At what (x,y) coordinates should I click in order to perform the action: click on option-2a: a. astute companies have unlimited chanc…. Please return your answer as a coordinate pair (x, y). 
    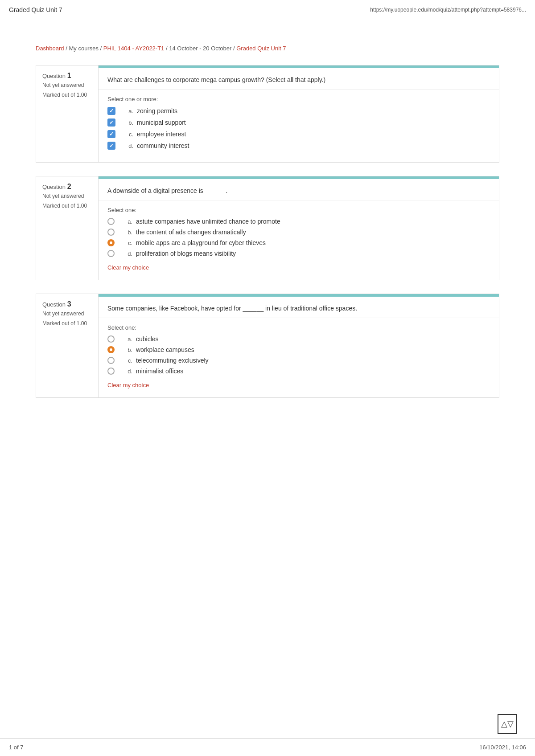
    Looking at the image, I should click on (299, 221).